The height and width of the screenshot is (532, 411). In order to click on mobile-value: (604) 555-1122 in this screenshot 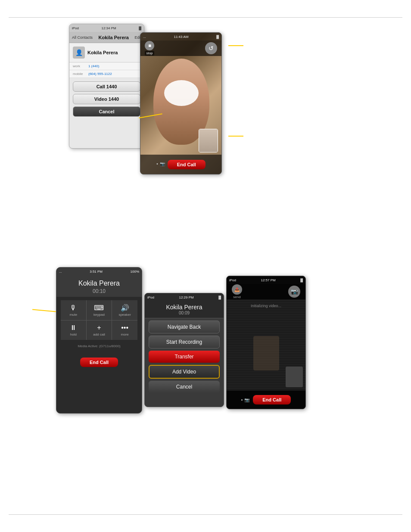, I will do `click(100, 74)`.